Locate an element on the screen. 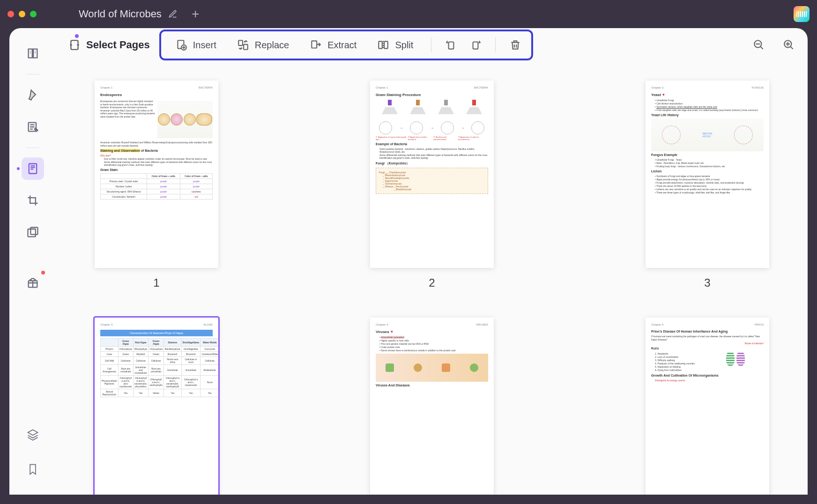  page-item: Chapter 2FUNGUS Yeast ✦ • Unicellular Fu… is located at coordinates (707, 185).